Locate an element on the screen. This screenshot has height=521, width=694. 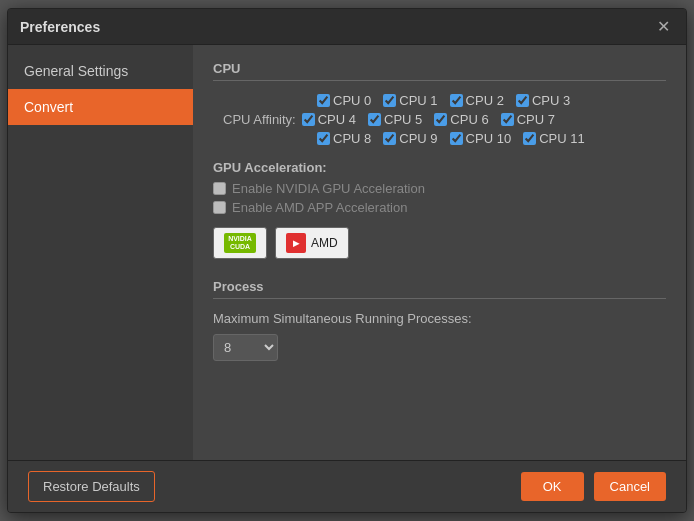
ok-button: OK is located at coordinates (552, 486).